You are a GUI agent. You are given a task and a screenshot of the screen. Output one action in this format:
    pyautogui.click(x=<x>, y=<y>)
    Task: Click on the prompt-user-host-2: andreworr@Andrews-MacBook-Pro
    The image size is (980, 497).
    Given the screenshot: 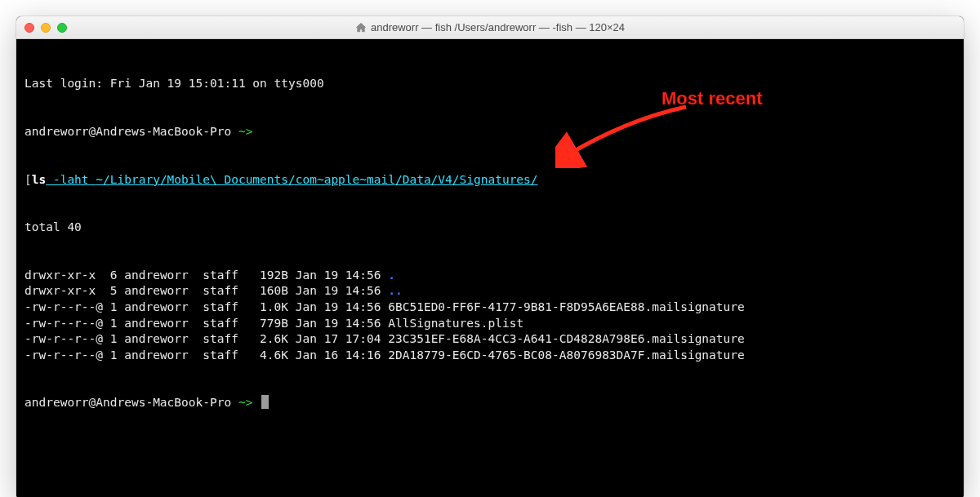 What is the action you would take?
    pyautogui.click(x=127, y=402)
    